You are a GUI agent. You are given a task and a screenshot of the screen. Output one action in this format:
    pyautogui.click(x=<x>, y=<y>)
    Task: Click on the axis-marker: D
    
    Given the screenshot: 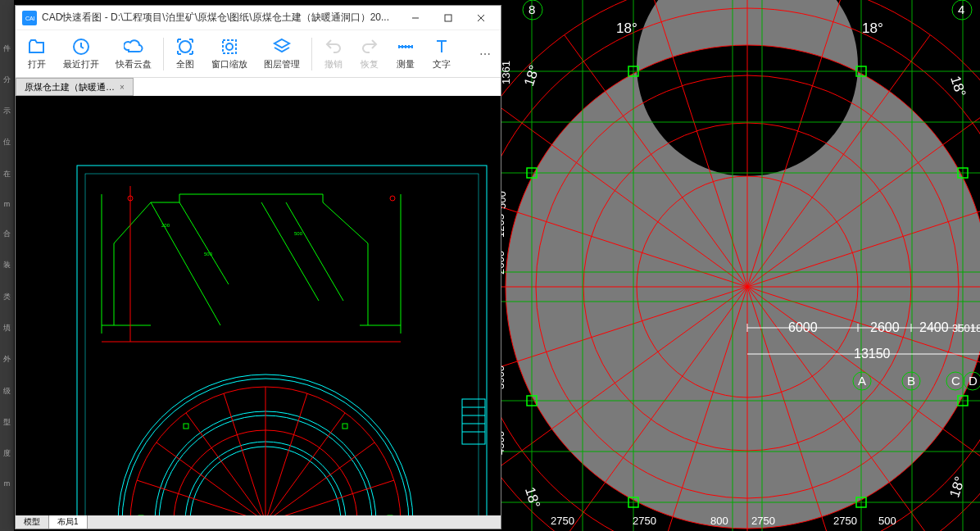 What is the action you would take?
    pyautogui.click(x=973, y=380)
    